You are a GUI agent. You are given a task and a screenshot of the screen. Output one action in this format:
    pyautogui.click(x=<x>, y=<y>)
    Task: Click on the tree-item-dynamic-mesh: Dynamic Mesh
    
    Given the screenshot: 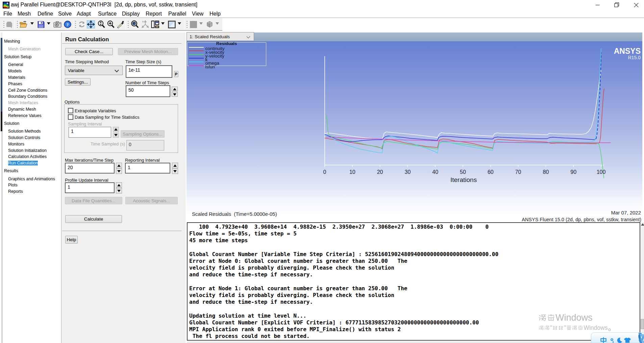 What is the action you would take?
    pyautogui.click(x=32, y=110)
    